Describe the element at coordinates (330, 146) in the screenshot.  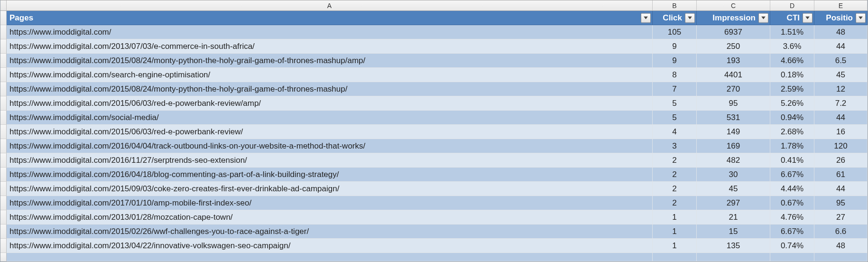
I see `cell-pages: https://www.imoddigital.com/2016/04/04/t…` at that location.